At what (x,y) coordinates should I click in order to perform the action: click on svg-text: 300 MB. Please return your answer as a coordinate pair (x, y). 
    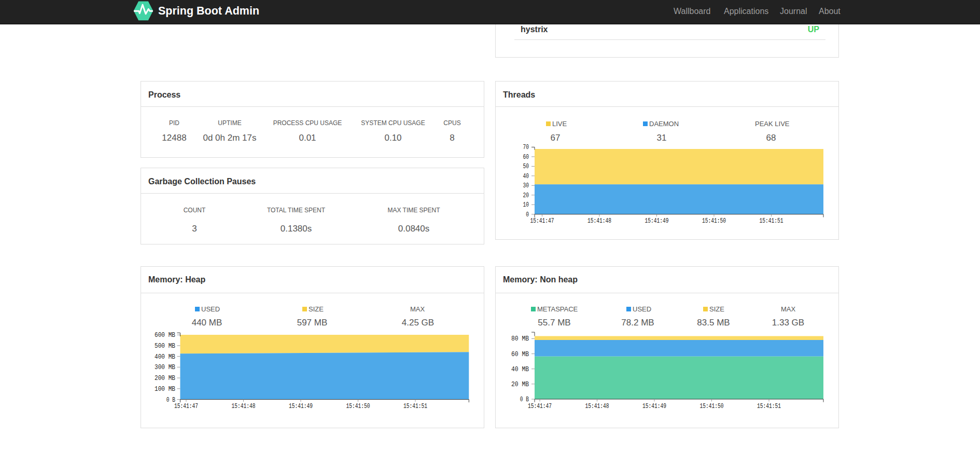
    Looking at the image, I should click on (165, 367).